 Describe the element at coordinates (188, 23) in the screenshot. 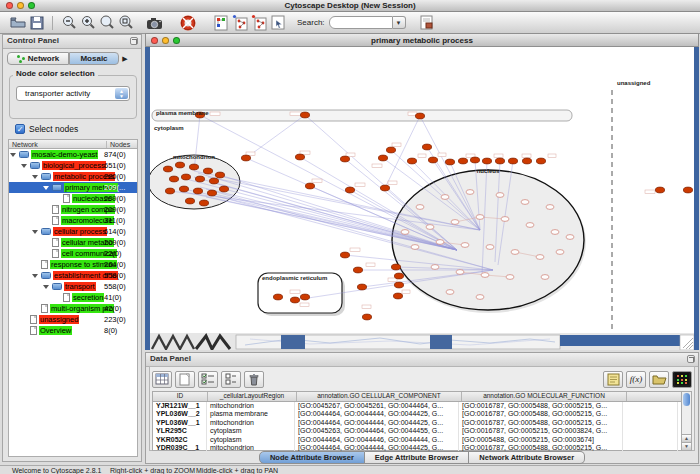

I see `help-lifering-icon` at that location.